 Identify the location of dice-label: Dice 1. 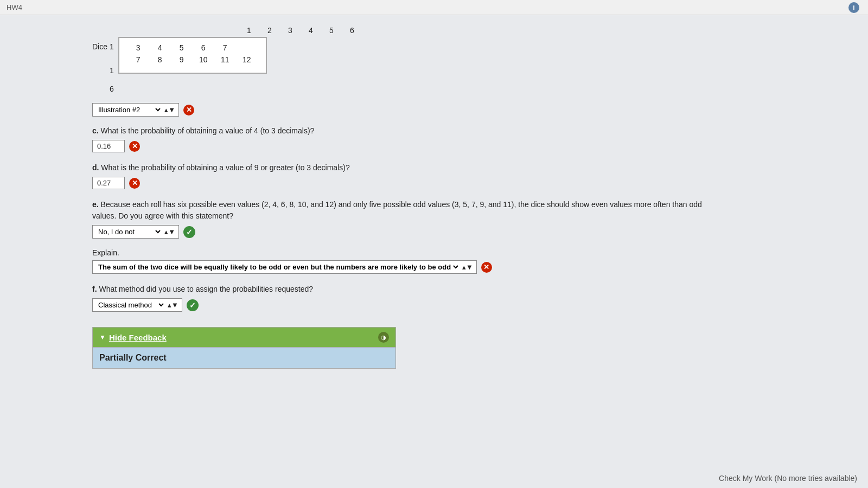
(103, 47).